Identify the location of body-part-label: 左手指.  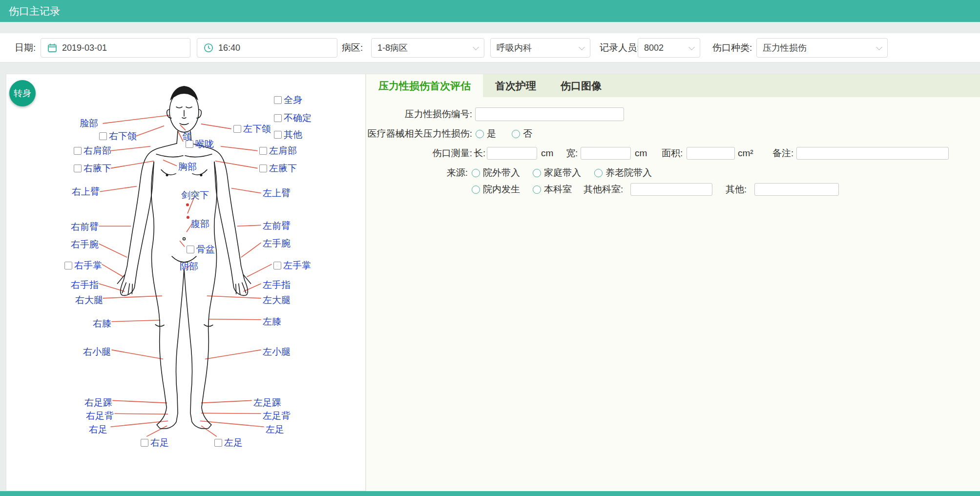
(276, 285).